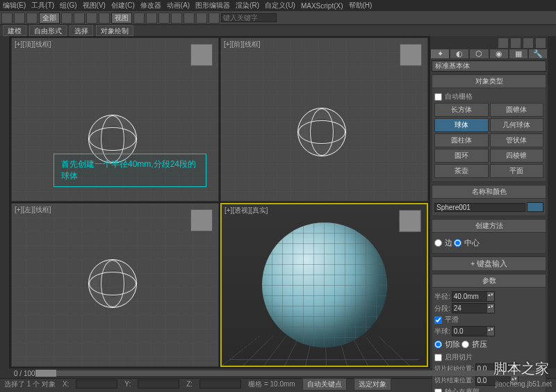 This screenshot has height=392, width=556. Describe the element at coordinates (14, 6) in the screenshot. I see `menu-edit: 编辑(E)` at that location.